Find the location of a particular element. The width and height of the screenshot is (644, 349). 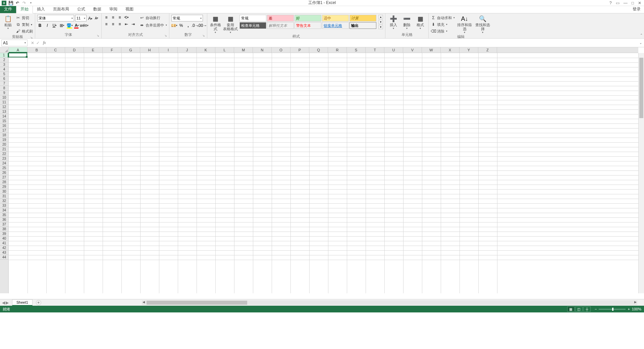

col-header: Y is located at coordinates (469, 50).